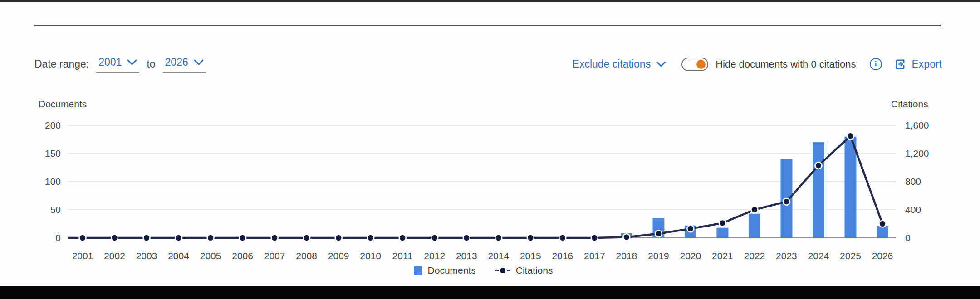 The height and width of the screenshot is (299, 980). I want to click on year-label: 2014, so click(498, 256).